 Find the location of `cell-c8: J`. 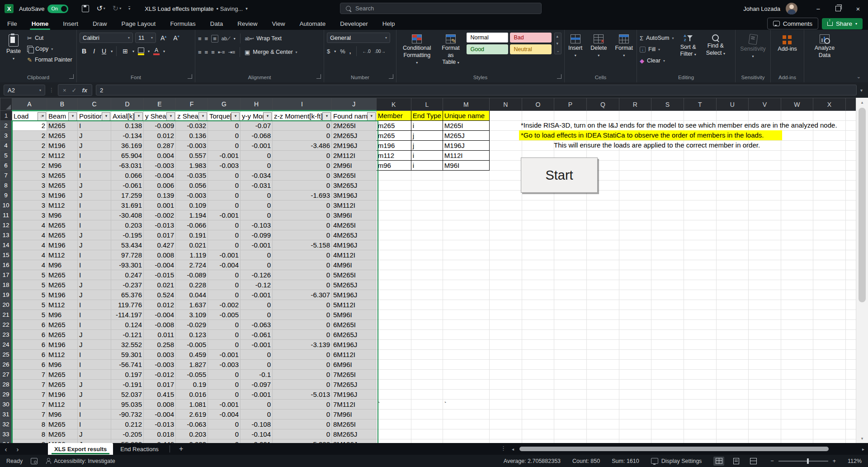

cell-c8: J is located at coordinates (94, 186).